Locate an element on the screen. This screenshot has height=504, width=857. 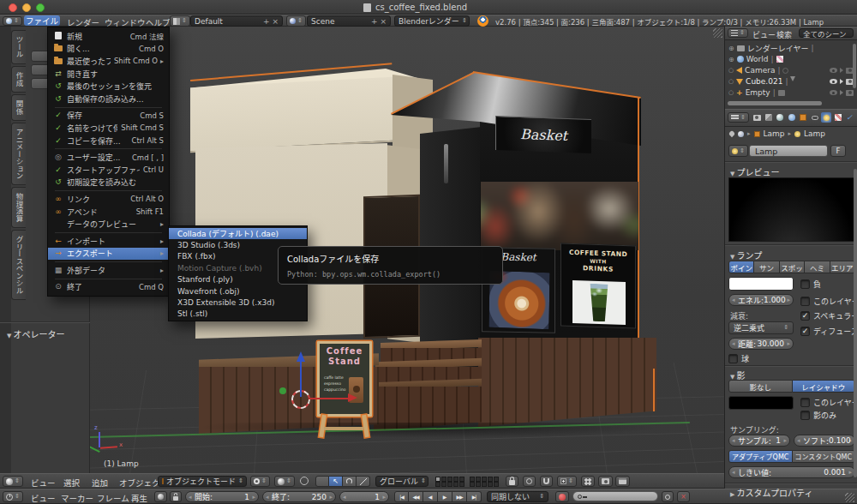
screen-layout-field: Default + × is located at coordinates (237, 21).